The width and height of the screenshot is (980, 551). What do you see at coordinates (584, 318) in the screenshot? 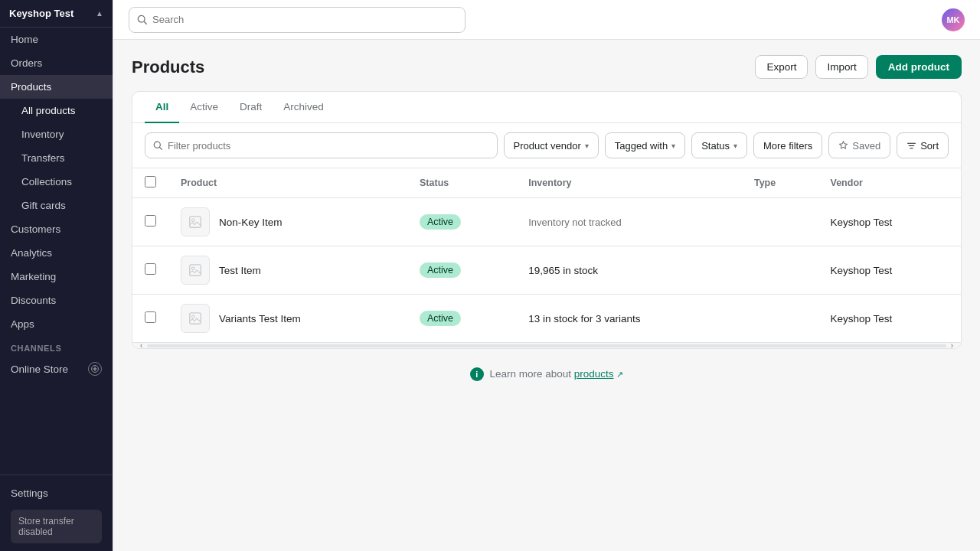
I see `product-inventory: 13 in stock for 3 variants` at bounding box center [584, 318].